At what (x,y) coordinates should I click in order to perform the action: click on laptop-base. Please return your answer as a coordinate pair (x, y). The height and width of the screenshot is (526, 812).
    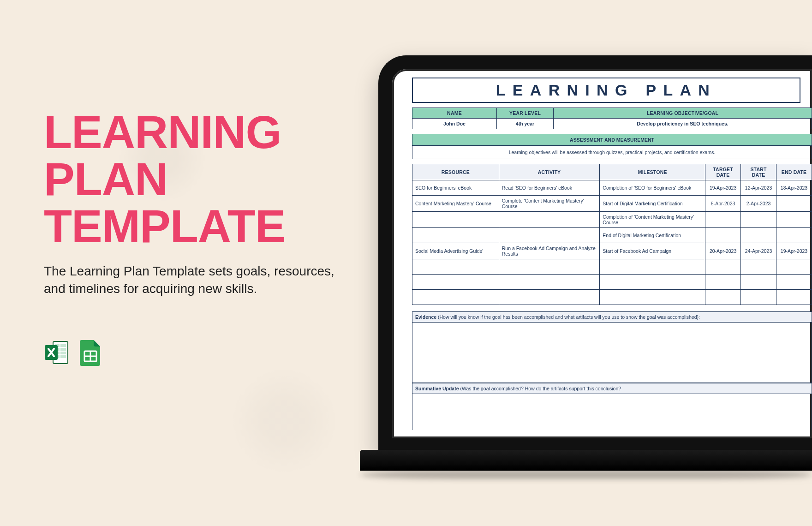
    Looking at the image, I should click on (586, 460).